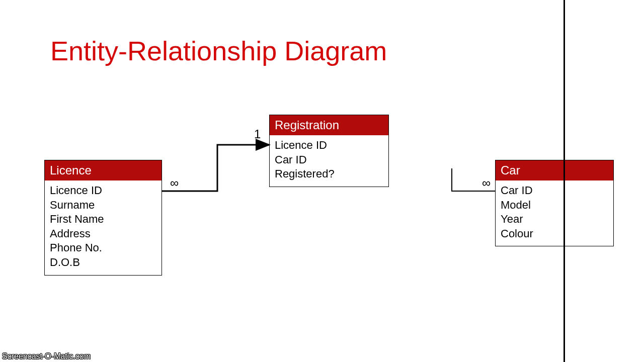 This screenshot has height=362, width=644. I want to click on entity-attr: Phone No., so click(103, 248).